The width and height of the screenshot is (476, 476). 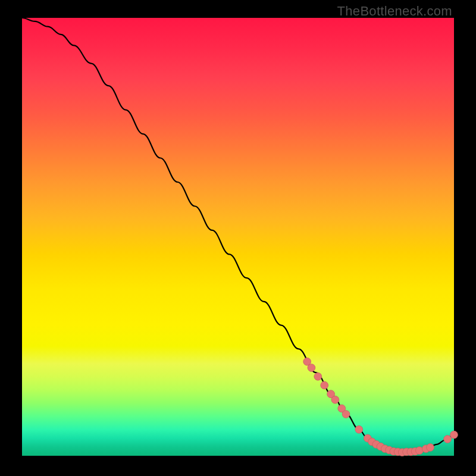 What do you see at coordinates (381, 407) in the screenshot?
I see `data-markers` at bounding box center [381, 407].